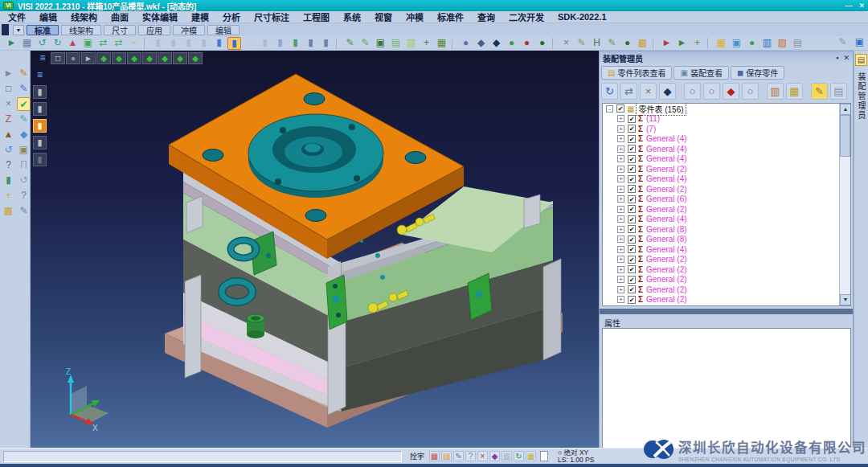 Image resolution: width=868 pixels, height=467 pixels. Describe the element at coordinates (134, 58) in the screenshot. I see `view-front-icon: ◆` at that location.